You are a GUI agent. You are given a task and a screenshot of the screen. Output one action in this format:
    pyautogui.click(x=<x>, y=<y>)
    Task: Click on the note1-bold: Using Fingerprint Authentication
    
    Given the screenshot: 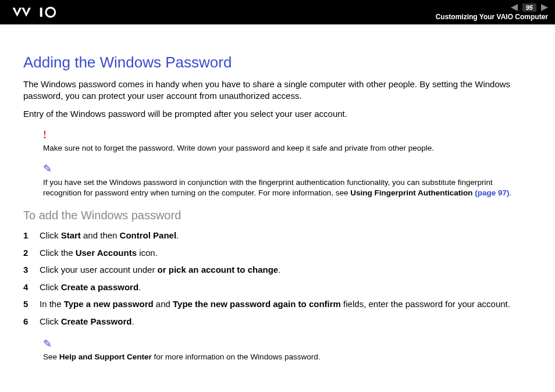 What is the action you would take?
    pyautogui.click(x=412, y=193)
    